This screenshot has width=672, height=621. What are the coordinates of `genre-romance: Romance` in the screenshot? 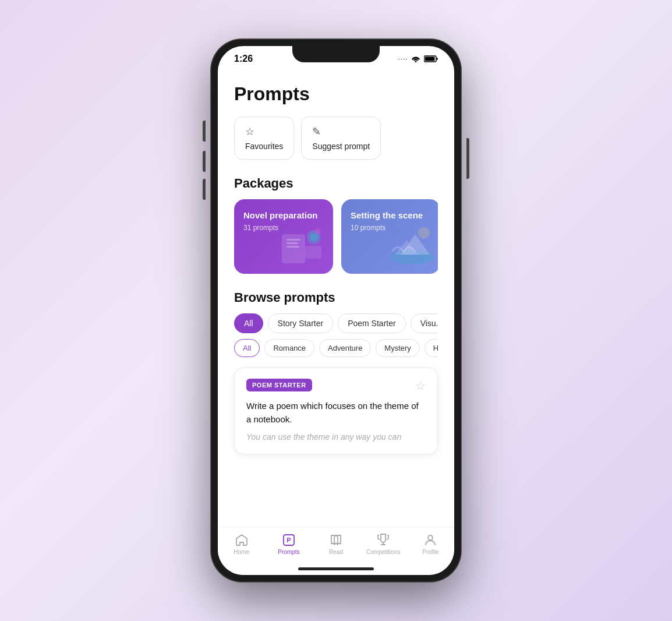 It's located at (289, 348).